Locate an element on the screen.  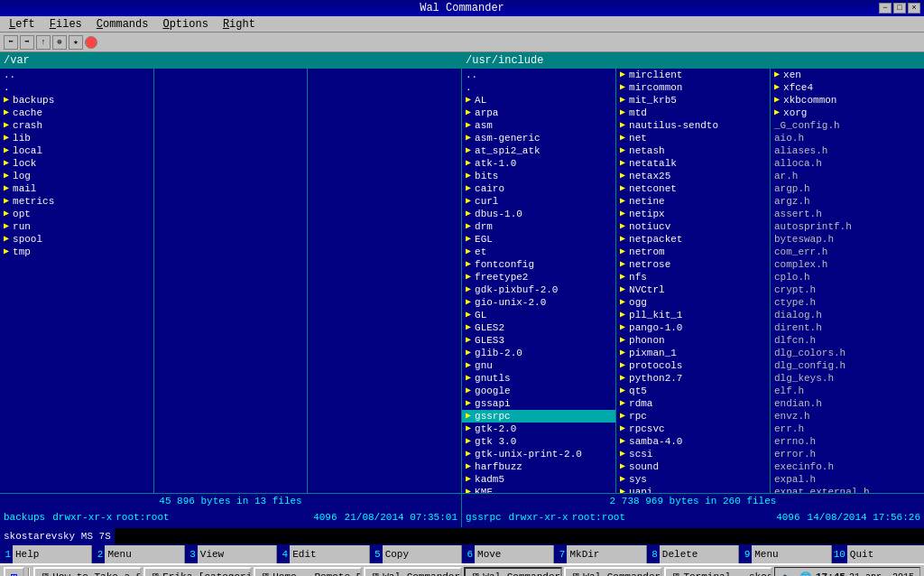
fkey-5: 5Copy is located at coordinates (416, 554).